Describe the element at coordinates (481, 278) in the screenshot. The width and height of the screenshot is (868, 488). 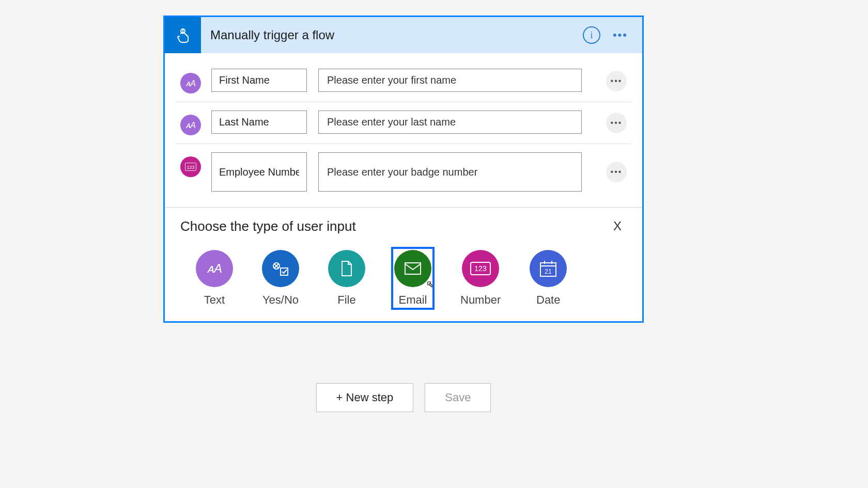
I see `type-option-number: 123 Number` at that location.